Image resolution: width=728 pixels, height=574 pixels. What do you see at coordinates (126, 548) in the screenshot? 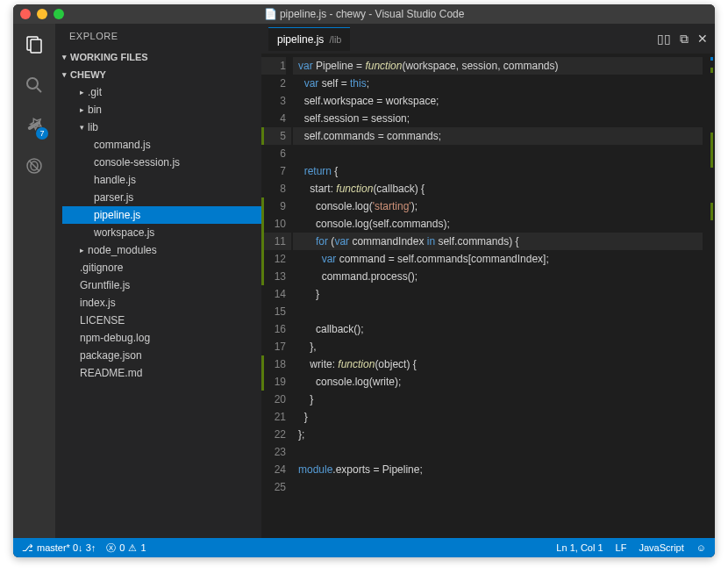
I see `status-problems: ⓧ0⚠1` at bounding box center [126, 548].